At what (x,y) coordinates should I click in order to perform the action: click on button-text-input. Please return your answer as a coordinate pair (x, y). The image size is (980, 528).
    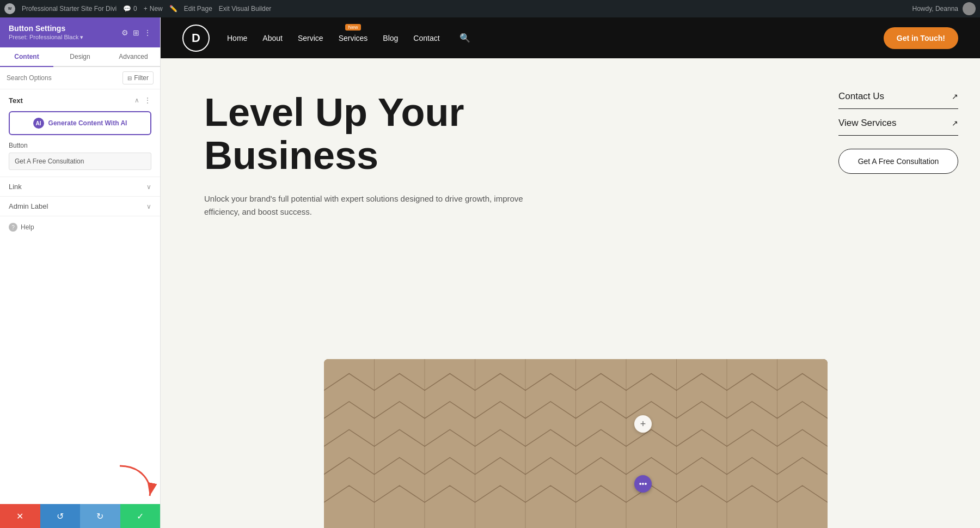
    Looking at the image, I should click on (80, 161).